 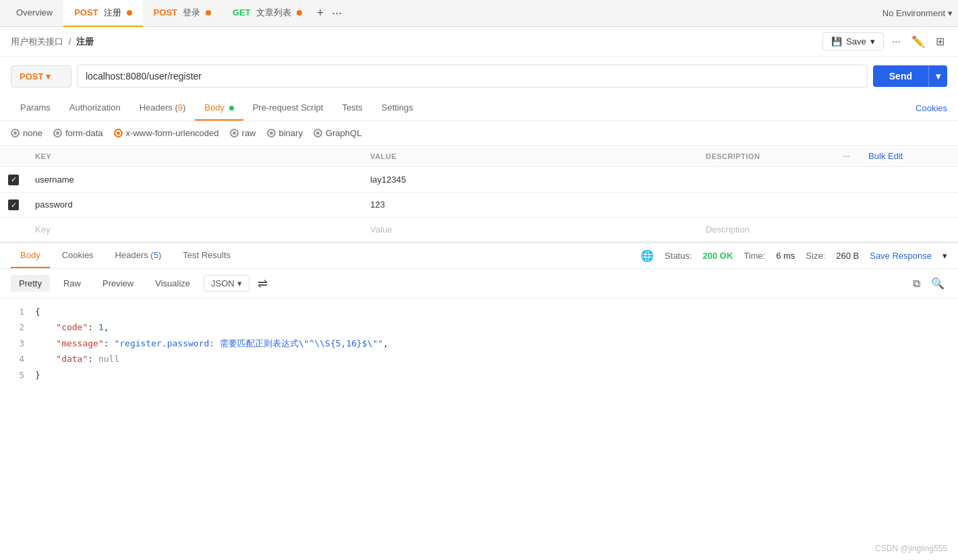 What do you see at coordinates (241, 12) in the screenshot?
I see `tab-method-3: GET` at bounding box center [241, 12].